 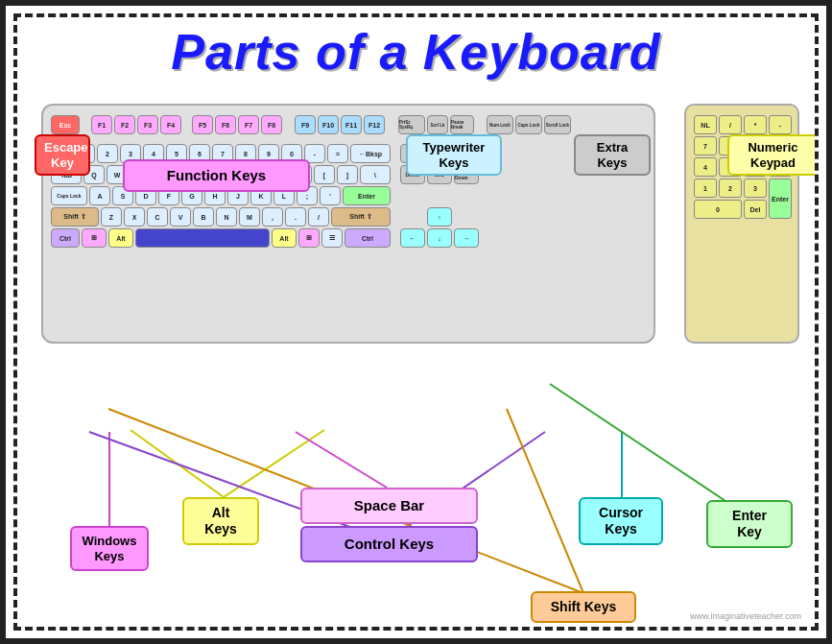 I want to click on key-num-minus: -, so click(x=780, y=125).